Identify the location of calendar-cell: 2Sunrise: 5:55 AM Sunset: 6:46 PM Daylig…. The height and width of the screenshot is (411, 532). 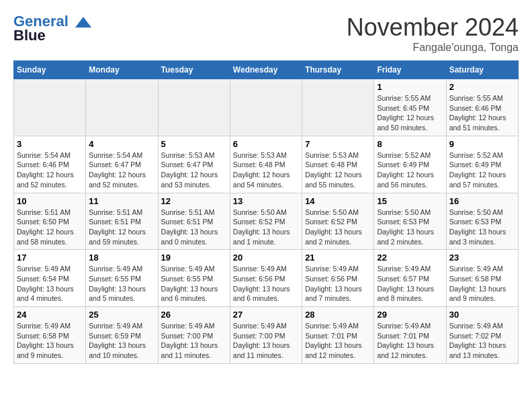
(482, 107).